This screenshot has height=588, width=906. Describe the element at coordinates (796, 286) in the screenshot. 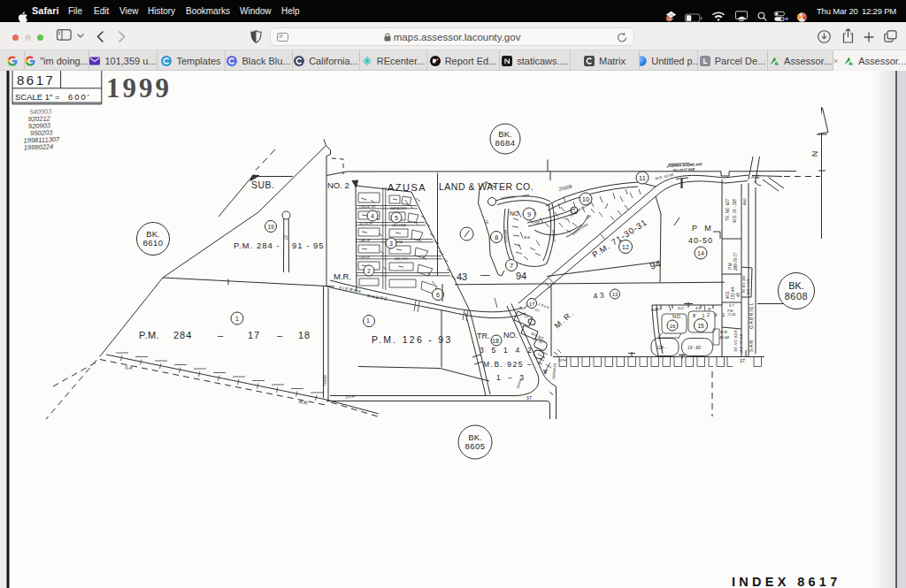

I see `svg-text: BK.` at that location.